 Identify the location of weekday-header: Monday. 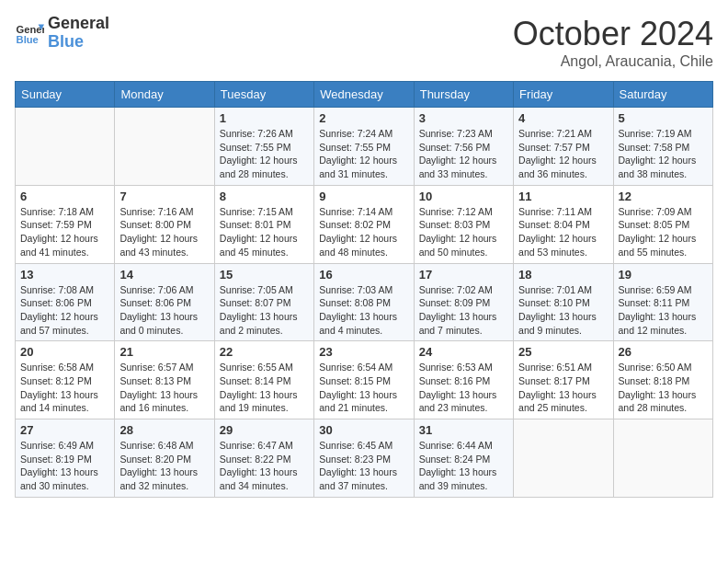
(165, 95).